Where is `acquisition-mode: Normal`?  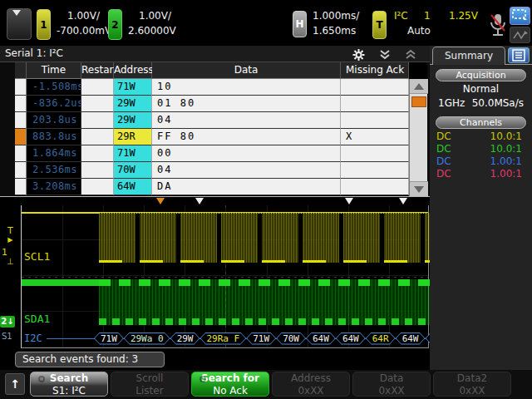
acquisition-mode: Normal is located at coordinates (480, 90).